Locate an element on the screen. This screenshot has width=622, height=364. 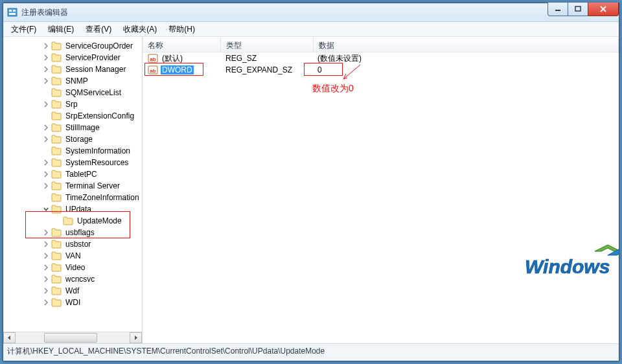
tree-node-snmp: SNMP is located at coordinates (73, 81).